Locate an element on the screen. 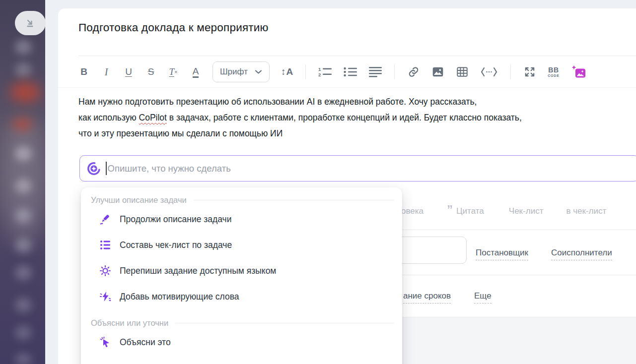 The width and height of the screenshot is (636, 364). menu-section-header: Объясни или уточни is located at coordinates (237, 323).